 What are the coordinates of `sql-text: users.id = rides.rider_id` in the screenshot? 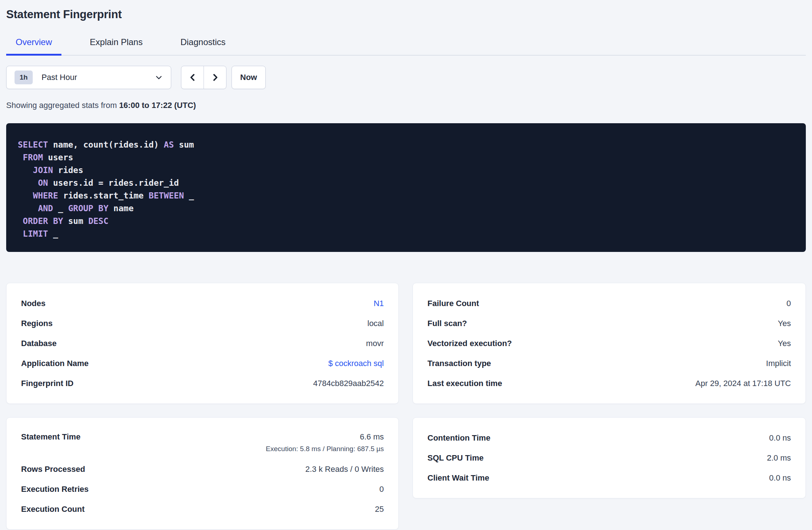 It's located at (113, 183).